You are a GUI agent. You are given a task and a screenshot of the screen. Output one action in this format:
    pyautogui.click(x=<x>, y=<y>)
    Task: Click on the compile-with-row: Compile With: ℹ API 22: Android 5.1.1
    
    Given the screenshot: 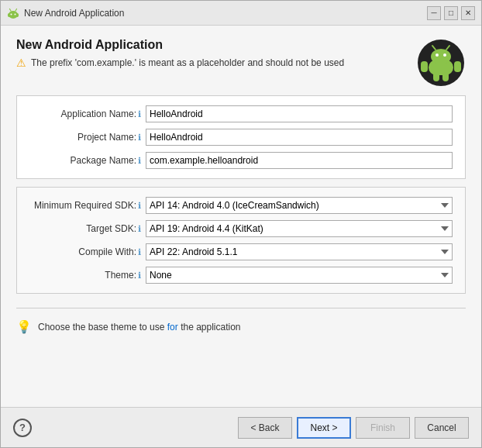 What is the action you would take?
    pyautogui.click(x=241, y=252)
    